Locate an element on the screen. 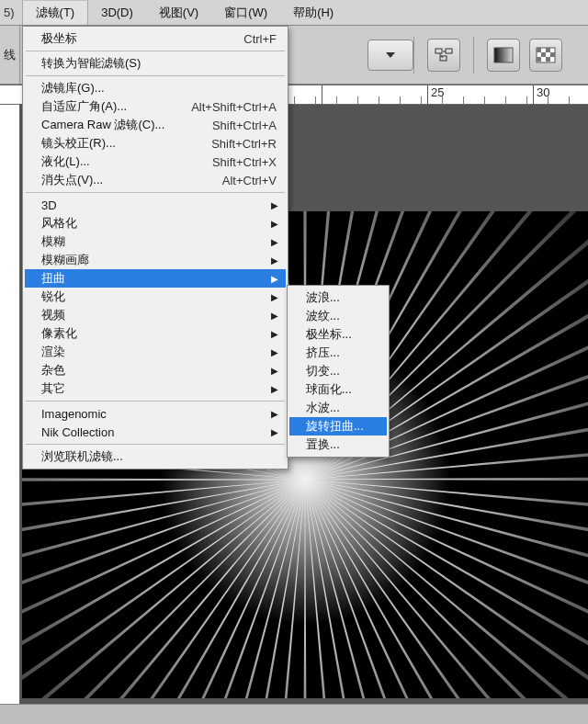 Image resolution: width=588 pixels, height=724 pixels. menu-help: 帮助(H) is located at coordinates (313, 13).